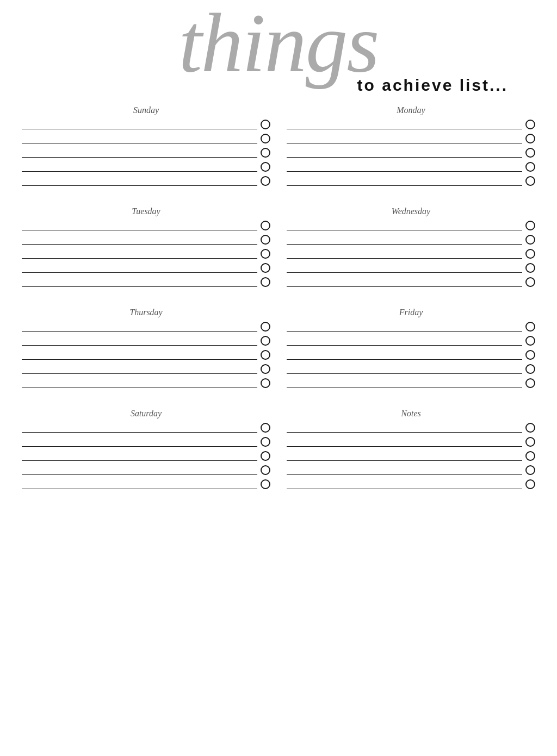 The image size is (557, 756). Describe the element at coordinates (411, 249) in the screenshot. I see `day-section-wednesday: Wednesday` at that location.